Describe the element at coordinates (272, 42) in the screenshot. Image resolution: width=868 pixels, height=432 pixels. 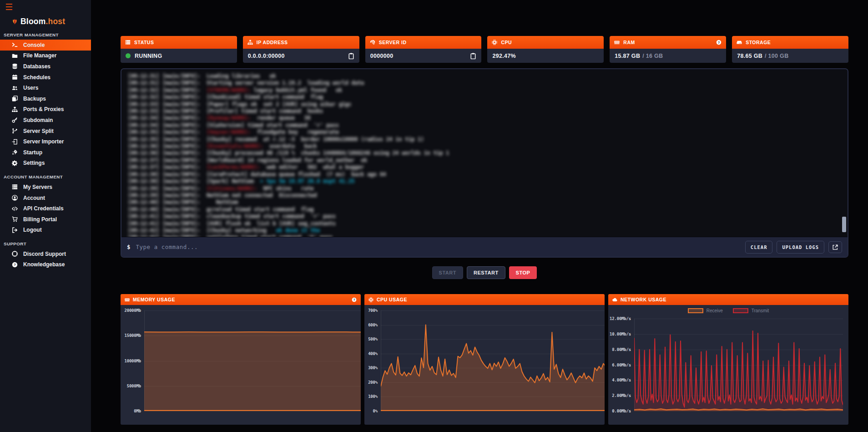
I see `card-title: IP ADDRESS` at that location.